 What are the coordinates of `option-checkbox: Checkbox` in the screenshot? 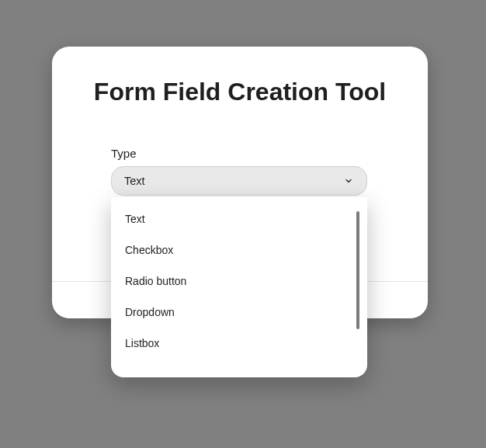 It's located at (239, 250).